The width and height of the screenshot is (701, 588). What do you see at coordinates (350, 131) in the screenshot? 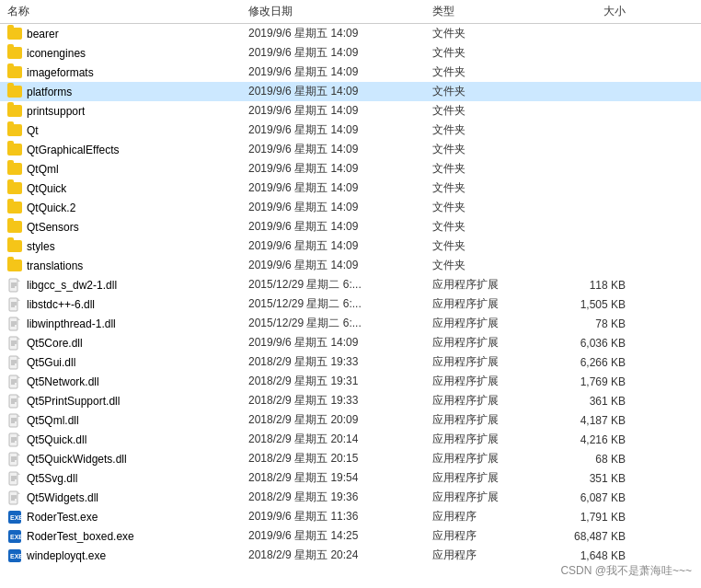
I see `table-row: Qt2019/9/6 星期五 14:09文件夹` at bounding box center [350, 131].